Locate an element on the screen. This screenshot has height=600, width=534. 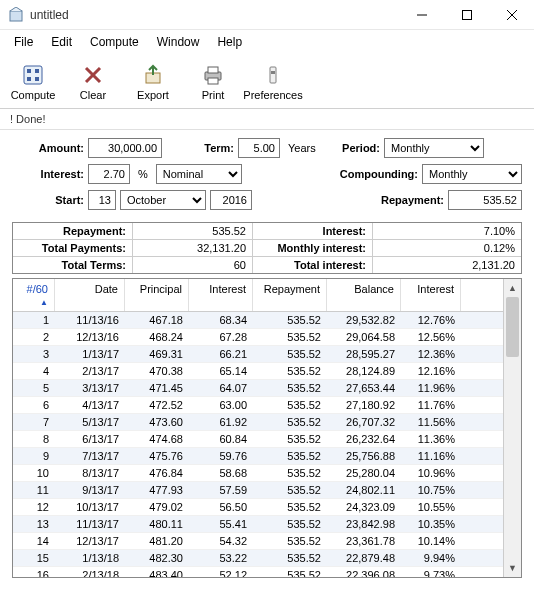
cell-interest2: 10.55% is located at coordinates (431, 507).